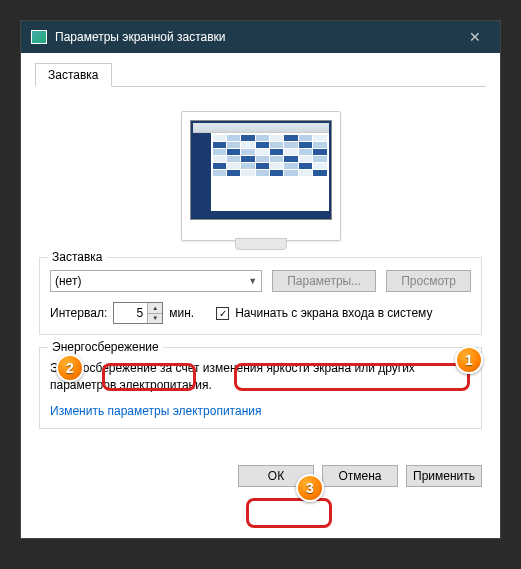 The height and width of the screenshot is (569, 521). What do you see at coordinates (130, 313) in the screenshot?
I see `interval-input` at bounding box center [130, 313].